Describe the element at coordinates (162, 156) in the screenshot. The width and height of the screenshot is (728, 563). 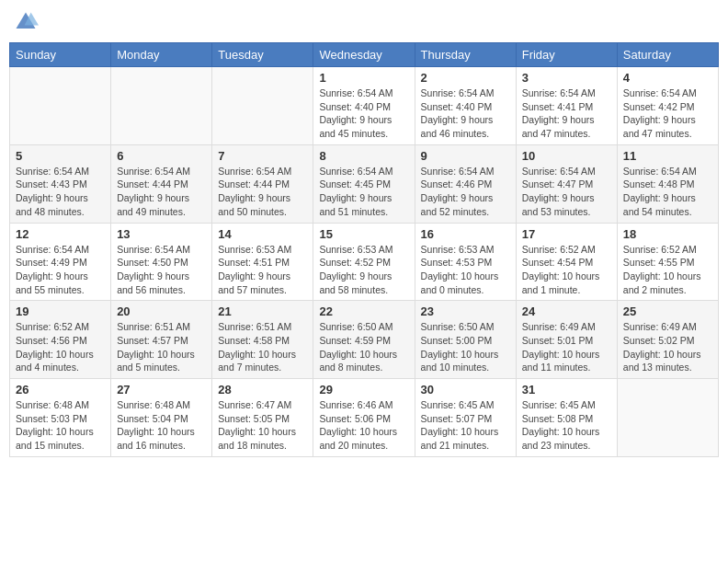
I see `day-number: 6` at that location.